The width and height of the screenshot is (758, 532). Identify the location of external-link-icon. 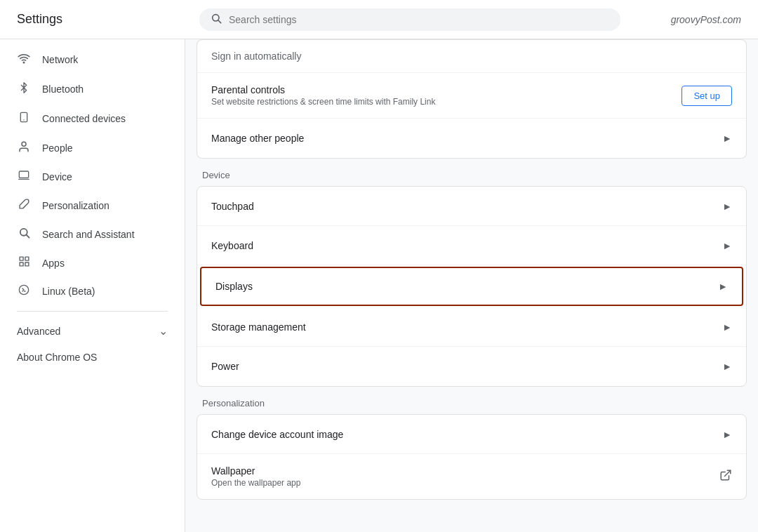
(726, 477).